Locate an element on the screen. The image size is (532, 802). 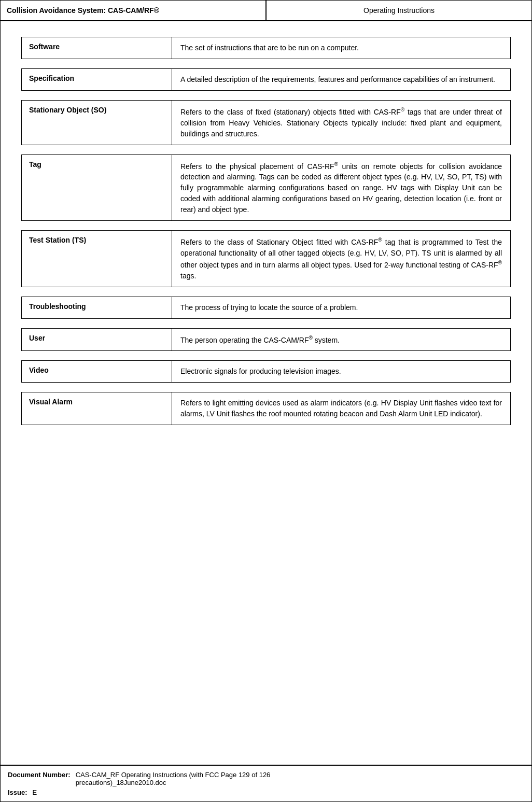
glossary-row: UserThe person operating the CAS-CAM/RF®… is located at coordinates (266, 340).